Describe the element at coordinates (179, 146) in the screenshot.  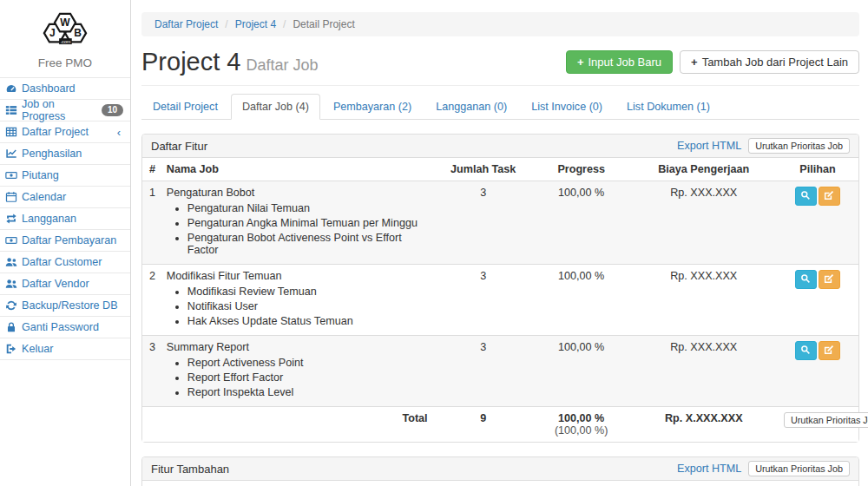
I see `panel-title: Daftar Fitur` at that location.